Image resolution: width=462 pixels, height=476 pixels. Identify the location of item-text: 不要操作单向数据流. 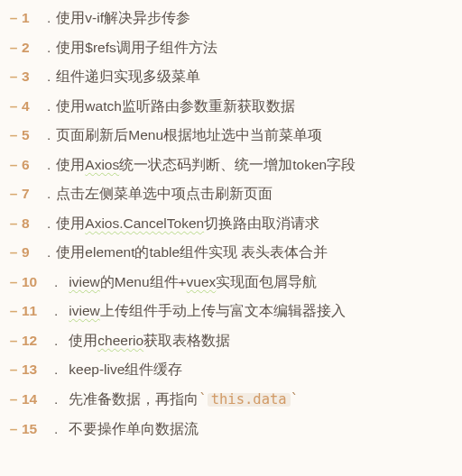
(131, 429).